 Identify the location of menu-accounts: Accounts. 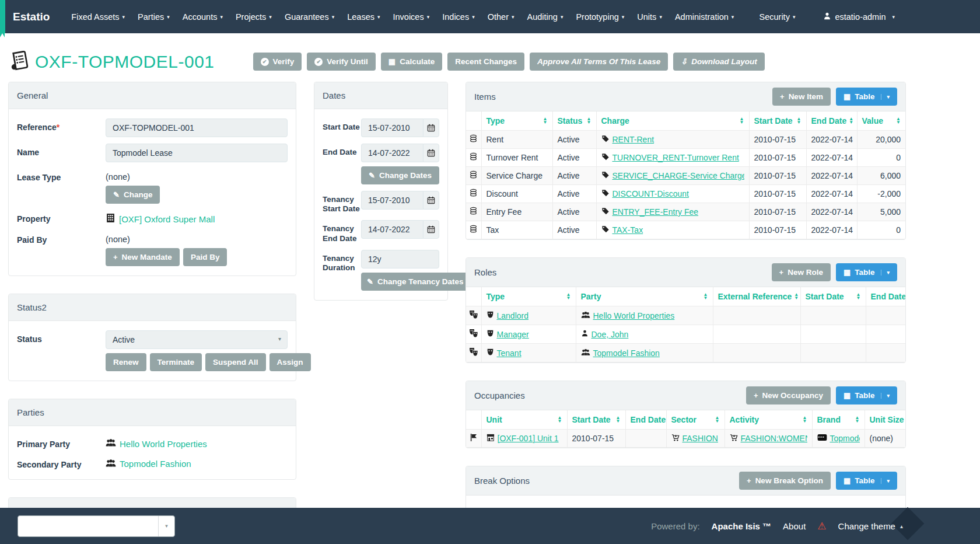
(203, 17).